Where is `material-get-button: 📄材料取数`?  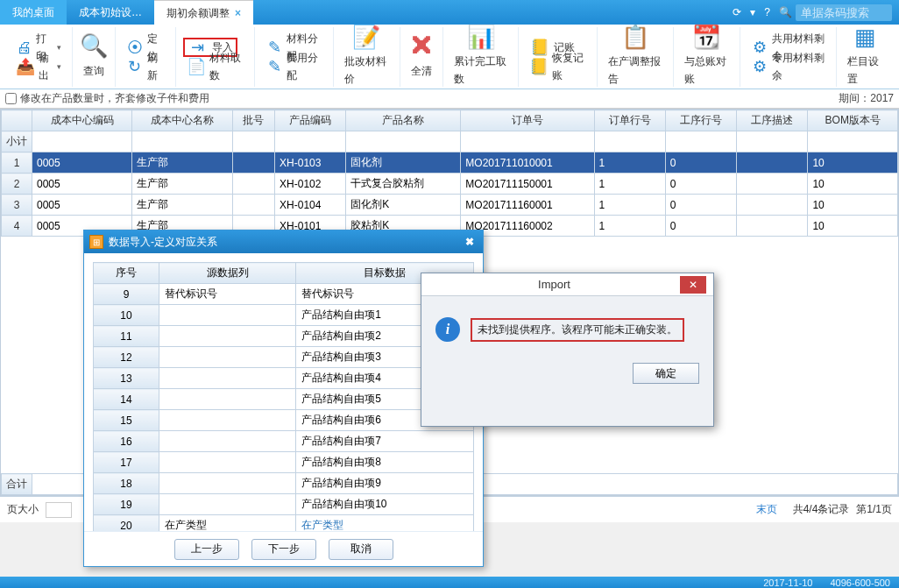
material-get-button: 📄材料取数 is located at coordinates (216, 67).